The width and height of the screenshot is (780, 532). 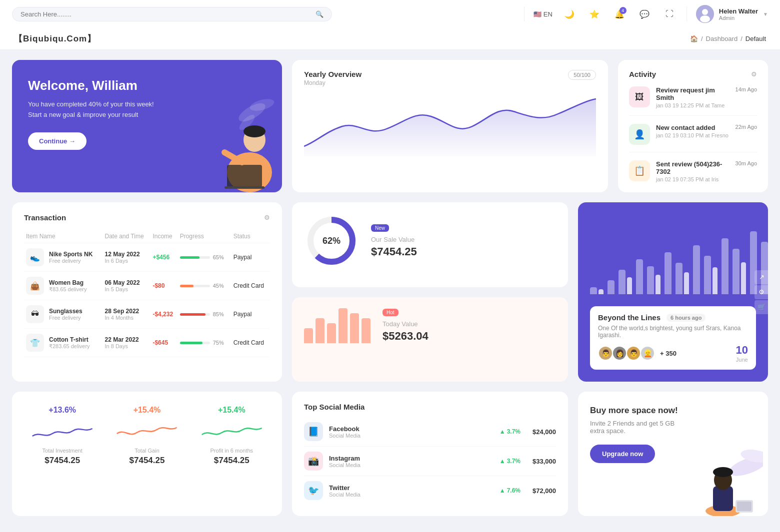 I want to click on breadcrumb-dashboard: Dashboard, so click(x=722, y=39).